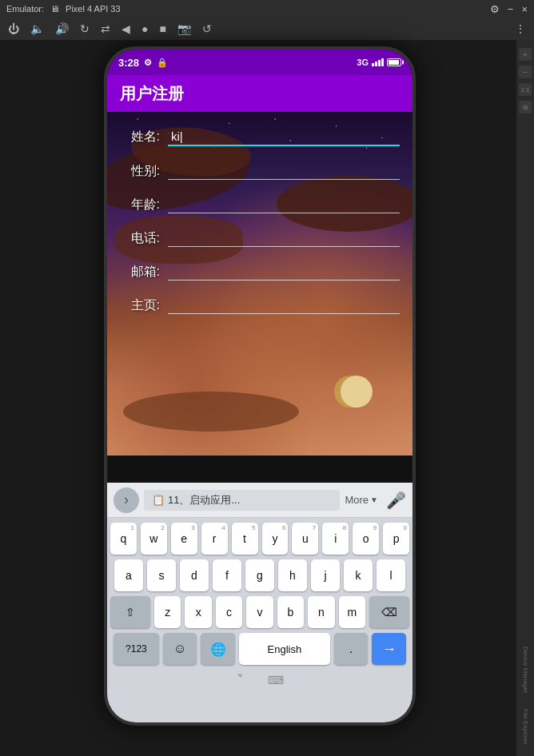 The height and width of the screenshot is (756, 534). Describe the element at coordinates (391, 575) in the screenshot. I see `key-l: l` at that location.